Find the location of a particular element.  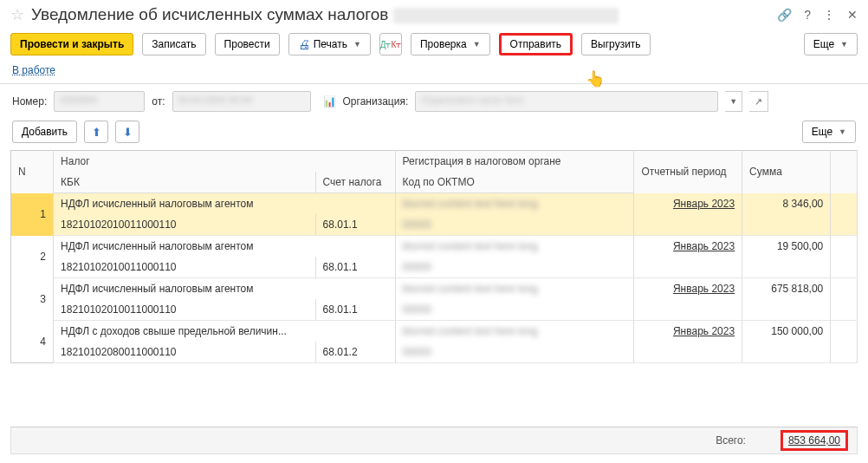

add-button: Добавить is located at coordinates (45, 132).